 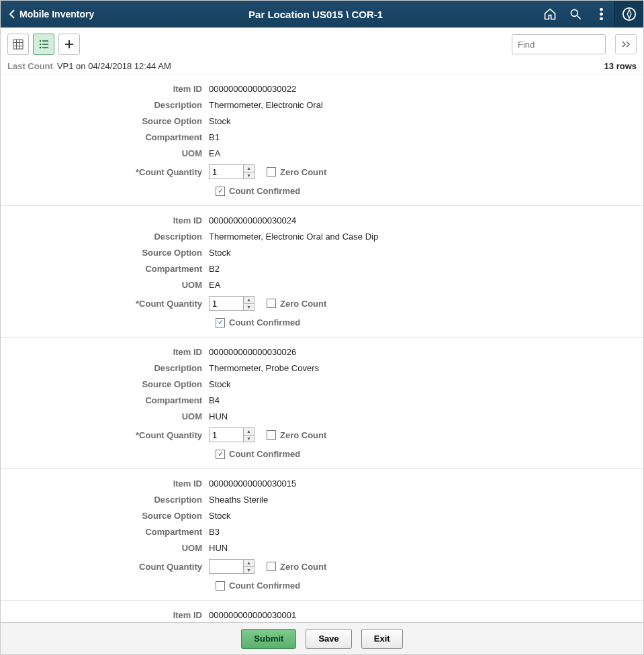 What do you see at coordinates (114, 66) in the screenshot?
I see `last-count-value: VP1 on 04/24/2018 12:44 AM` at bounding box center [114, 66].